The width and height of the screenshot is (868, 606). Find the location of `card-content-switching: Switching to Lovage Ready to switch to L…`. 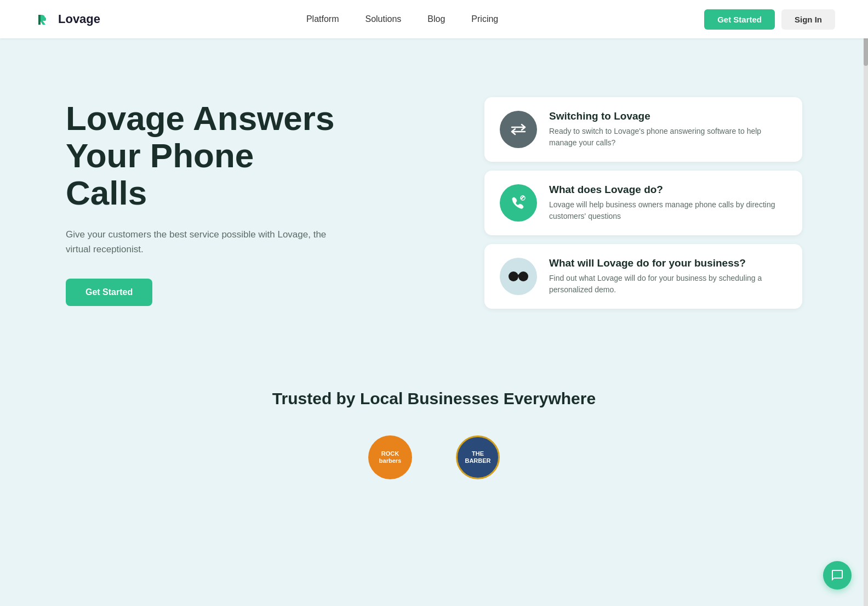

card-content-switching: Switching to Lovage Ready to switch to L… is located at coordinates (668, 129).